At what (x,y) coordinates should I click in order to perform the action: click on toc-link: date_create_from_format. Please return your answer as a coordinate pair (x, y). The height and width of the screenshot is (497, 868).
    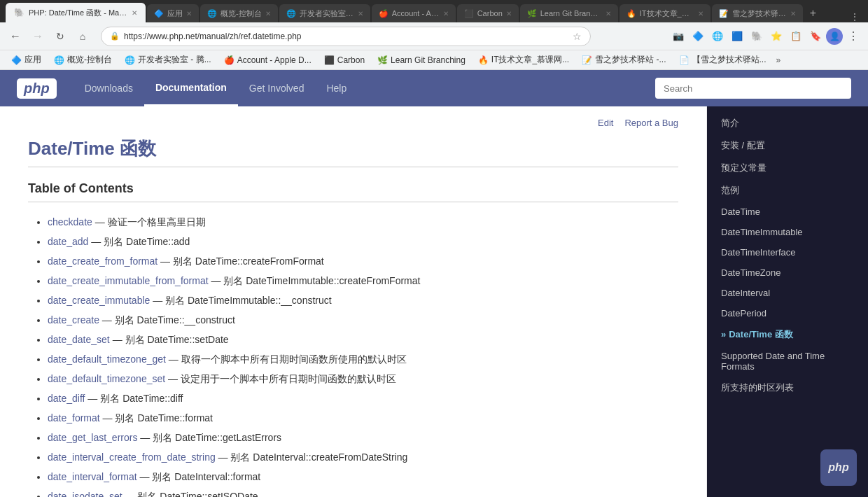
    Looking at the image, I should click on (102, 261).